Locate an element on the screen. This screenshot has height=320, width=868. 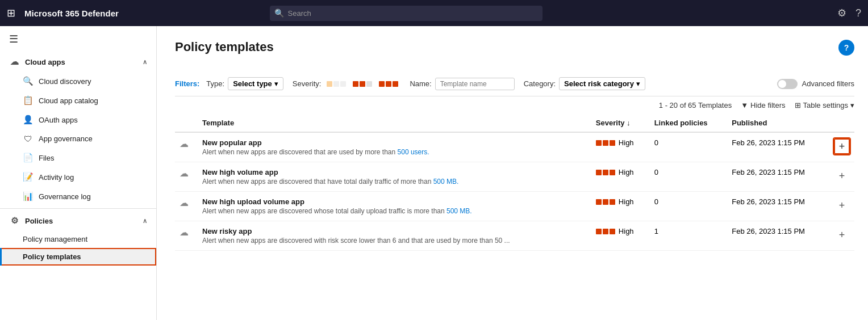
severity-high-option is located at coordinates (389, 84).